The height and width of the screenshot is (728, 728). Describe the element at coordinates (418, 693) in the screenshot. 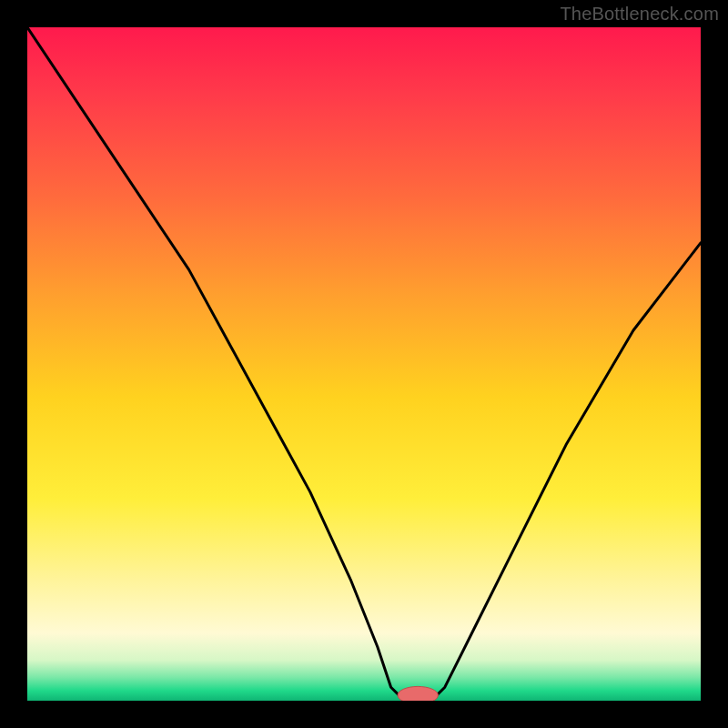

I see `minimum-marker` at that location.